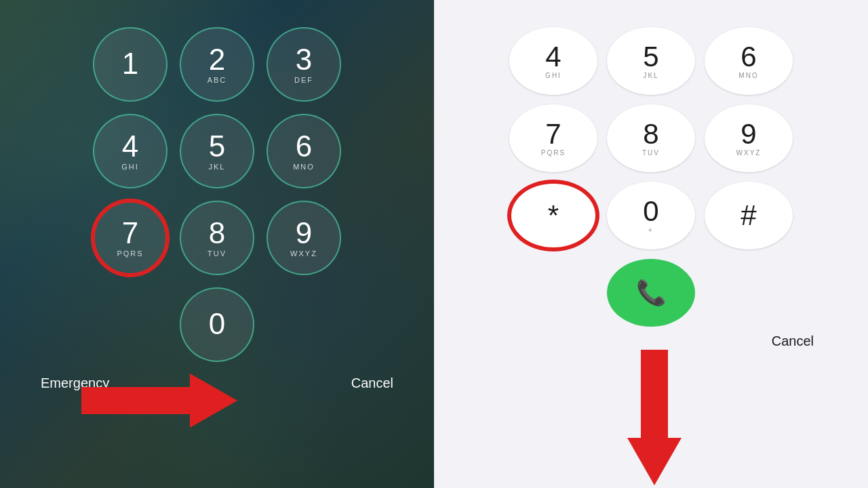  What do you see at coordinates (749, 61) in the screenshot?
I see `key-6-right: 6 MNO` at bounding box center [749, 61].